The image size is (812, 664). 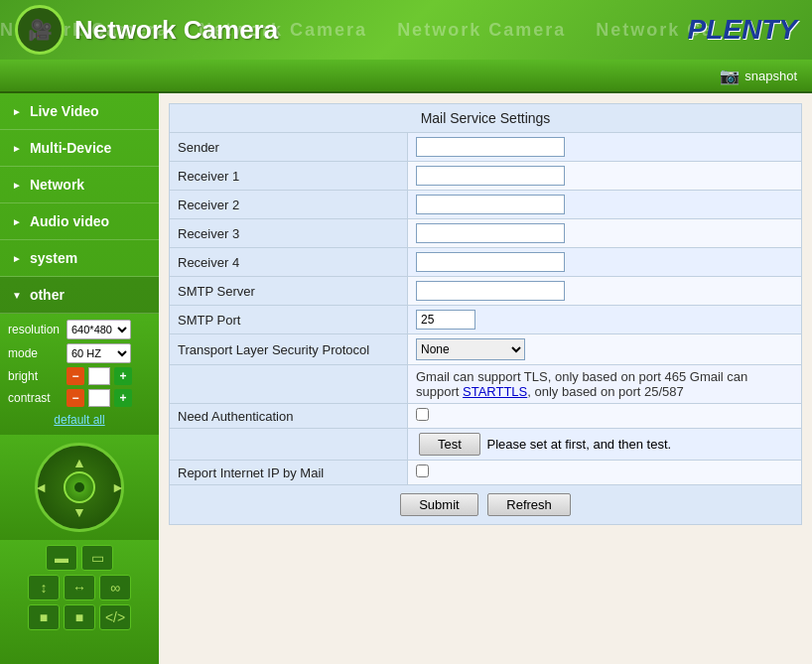 I want to click on table-row: SMTP Port, so click(x=486, y=320).